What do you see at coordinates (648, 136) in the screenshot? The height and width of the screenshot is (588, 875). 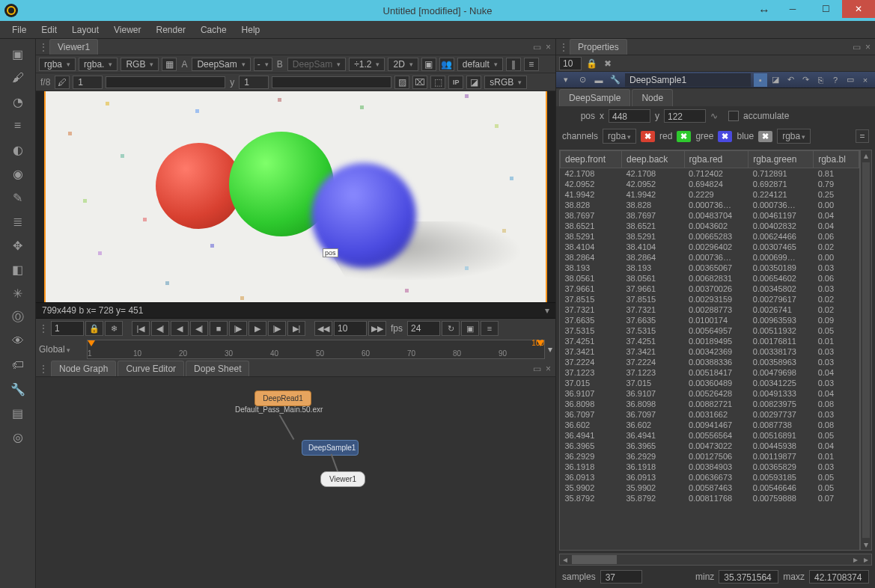 I see `red-chip-icon: ✖` at bounding box center [648, 136].